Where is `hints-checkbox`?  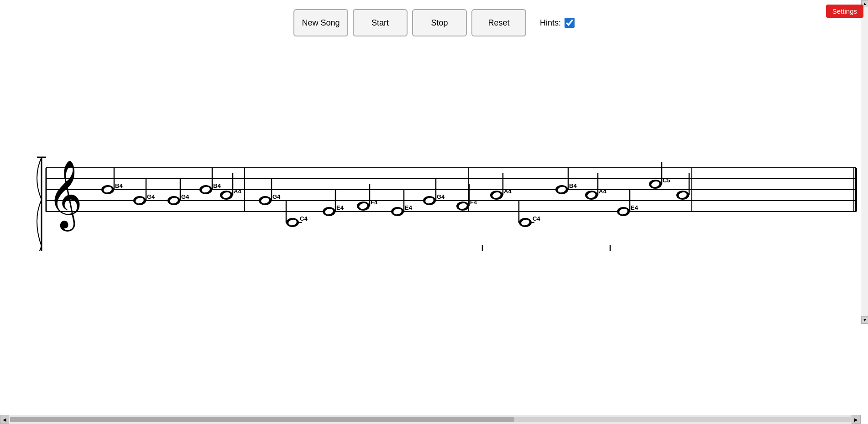 hints-checkbox is located at coordinates (570, 23).